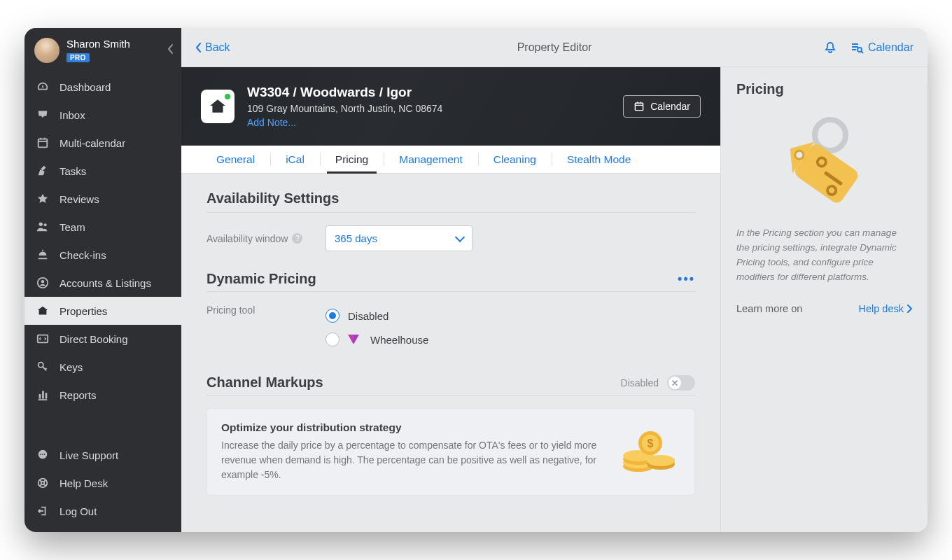 The image size is (952, 560). Describe the element at coordinates (105, 283) in the screenshot. I see `sidebar-item-label: Accounts & Listings` at that location.